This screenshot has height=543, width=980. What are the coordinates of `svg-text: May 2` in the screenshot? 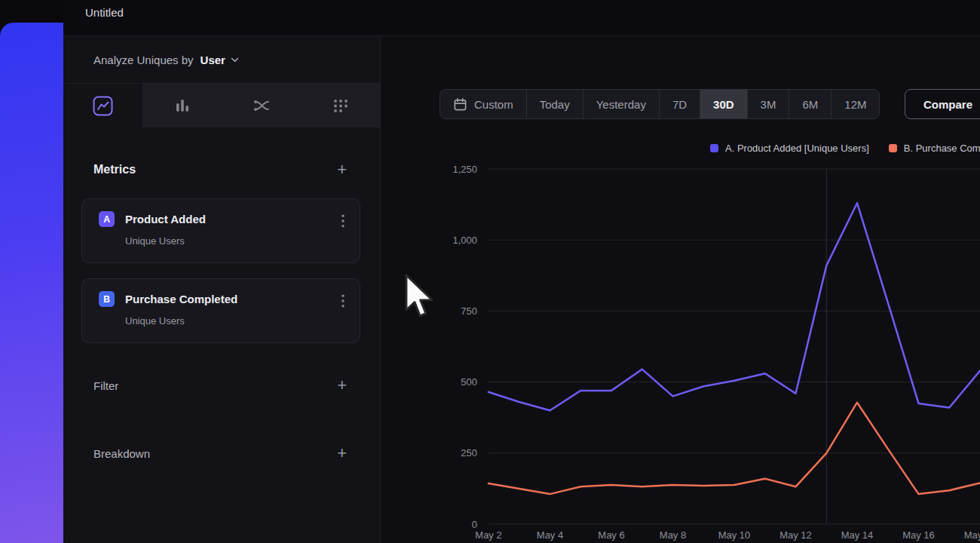 It's located at (488, 535).